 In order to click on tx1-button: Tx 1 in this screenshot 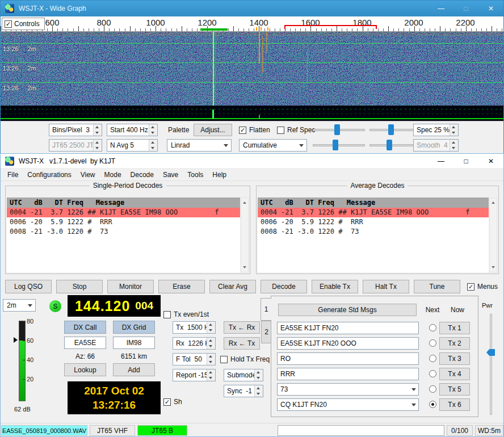, I will do `click(455, 328)`.